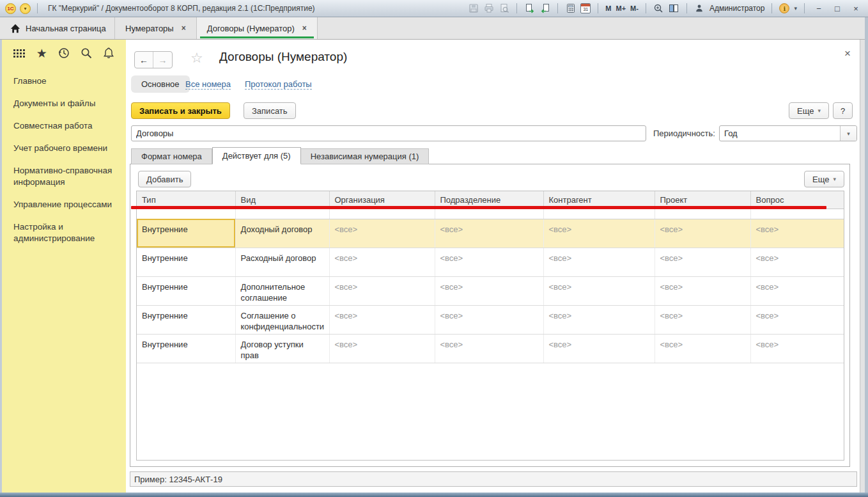 This screenshot has height=497, width=868. What do you see at coordinates (160, 84) in the screenshot?
I see `nav-item-osnovnoe: Основное` at bounding box center [160, 84].